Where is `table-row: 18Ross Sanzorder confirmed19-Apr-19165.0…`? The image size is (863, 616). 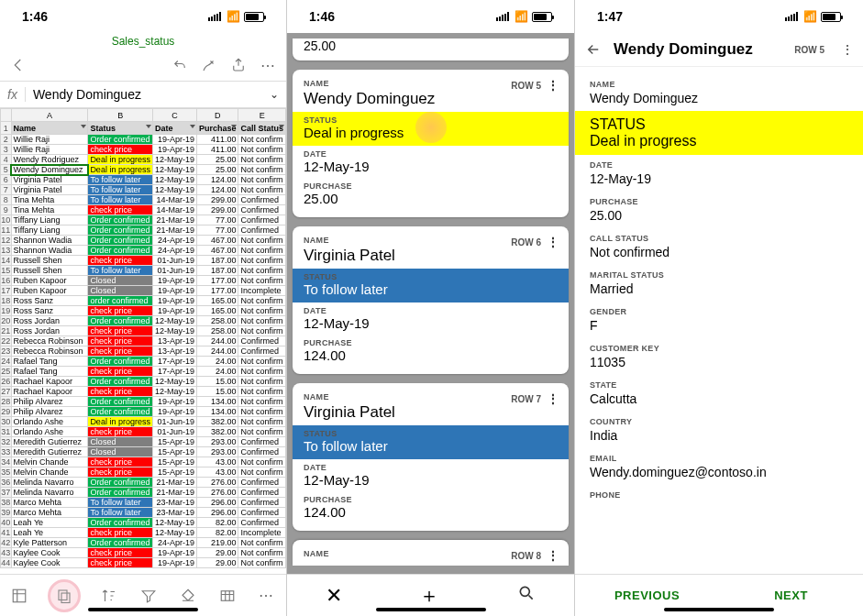
table-row: 18Ross Sanzorder confirmed19-Apr-19165.0… is located at coordinates (143, 301).